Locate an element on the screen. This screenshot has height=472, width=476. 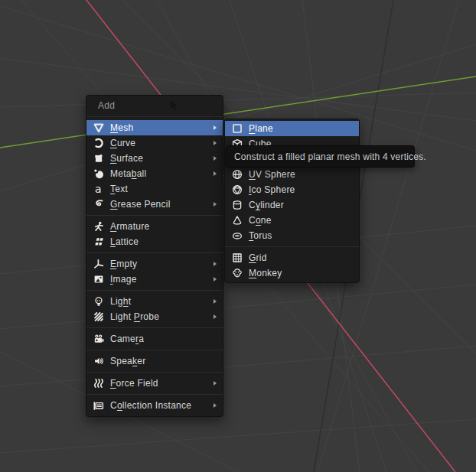
menu-item-text: aText is located at coordinates (155, 189).